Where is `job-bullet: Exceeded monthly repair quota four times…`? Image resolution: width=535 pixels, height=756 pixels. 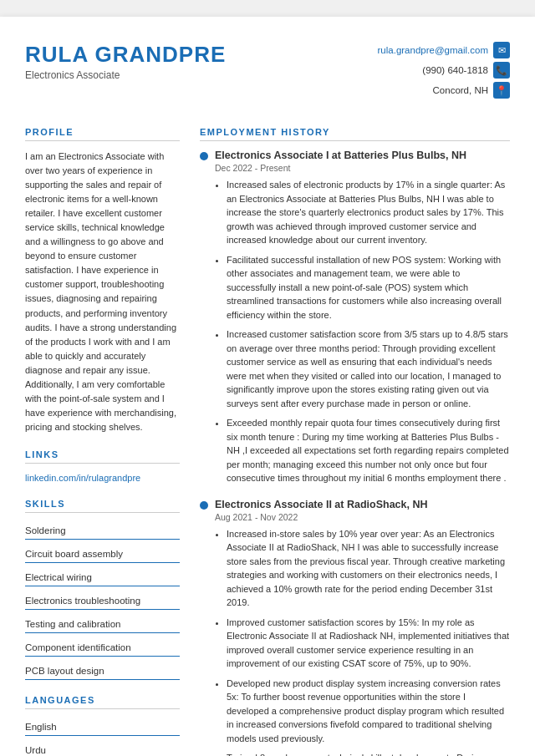
job-bullet: Exceeded monthly repair quota four times… is located at coordinates (368, 451).